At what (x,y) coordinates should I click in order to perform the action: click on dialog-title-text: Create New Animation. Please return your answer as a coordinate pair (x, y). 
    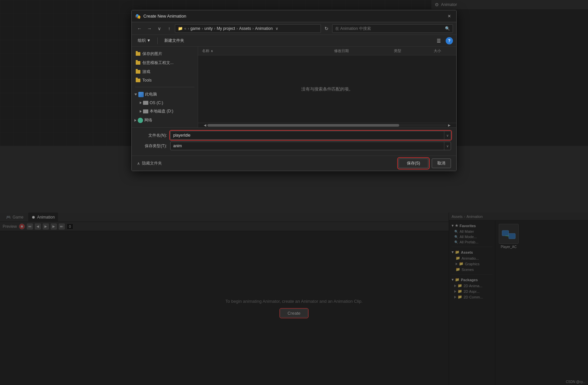
    Looking at the image, I should click on (293, 16).